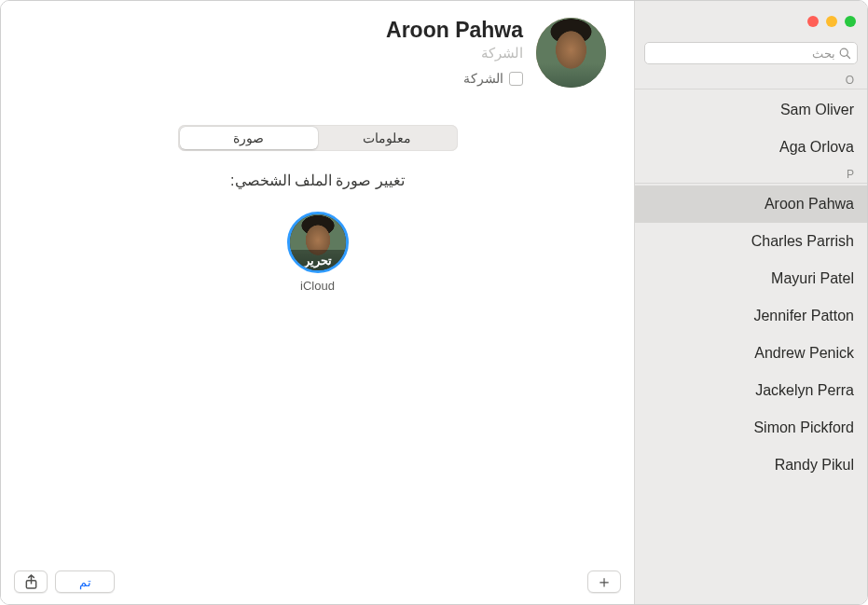 The width and height of the screenshot is (868, 605). What do you see at coordinates (502, 53) in the screenshot?
I see `company-field-placeholder: الشركة` at bounding box center [502, 53].